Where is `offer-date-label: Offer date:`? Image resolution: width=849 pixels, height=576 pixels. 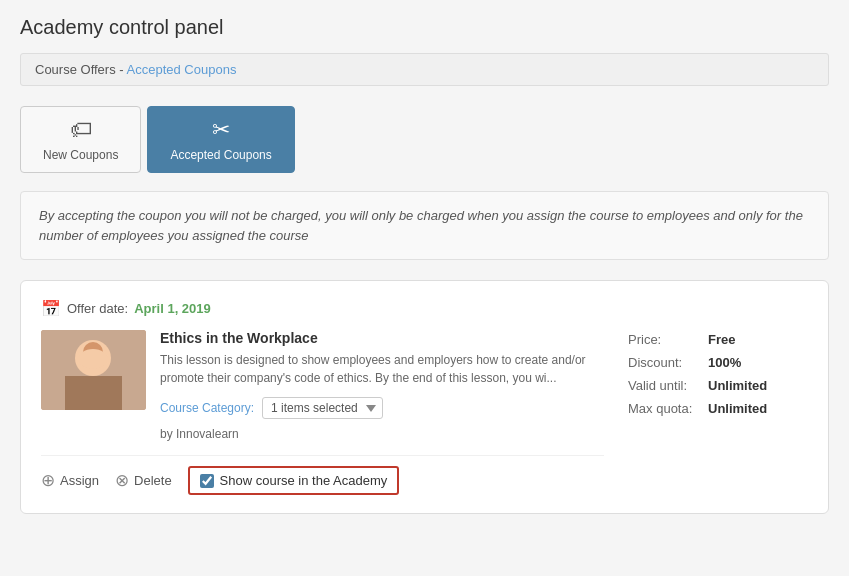 offer-date-label: Offer date: is located at coordinates (98, 308).